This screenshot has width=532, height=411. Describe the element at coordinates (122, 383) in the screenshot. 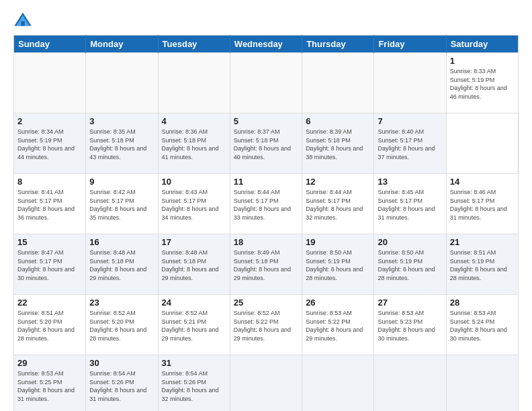

I see `calendar-day-cell: 30Sunrise: 8:54 AMSunset: 5:26 PMDayligh…` at that location.